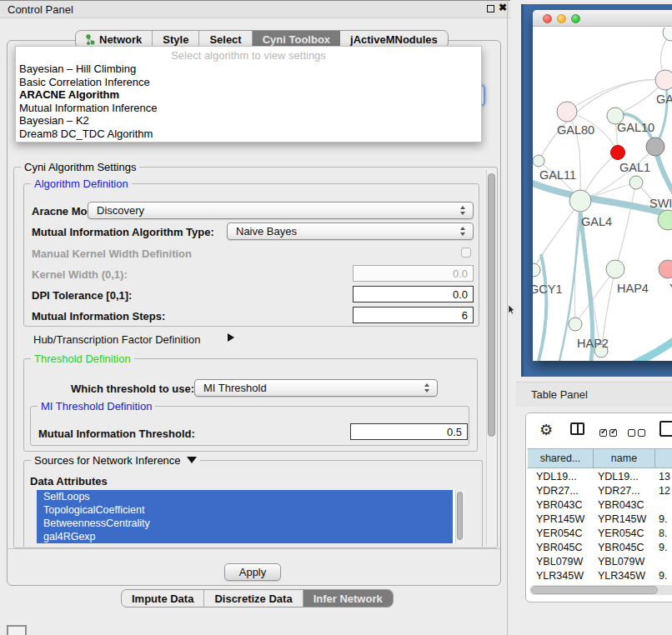  Describe the element at coordinates (665, 269) in the screenshot. I see `node-pink-right` at that location.